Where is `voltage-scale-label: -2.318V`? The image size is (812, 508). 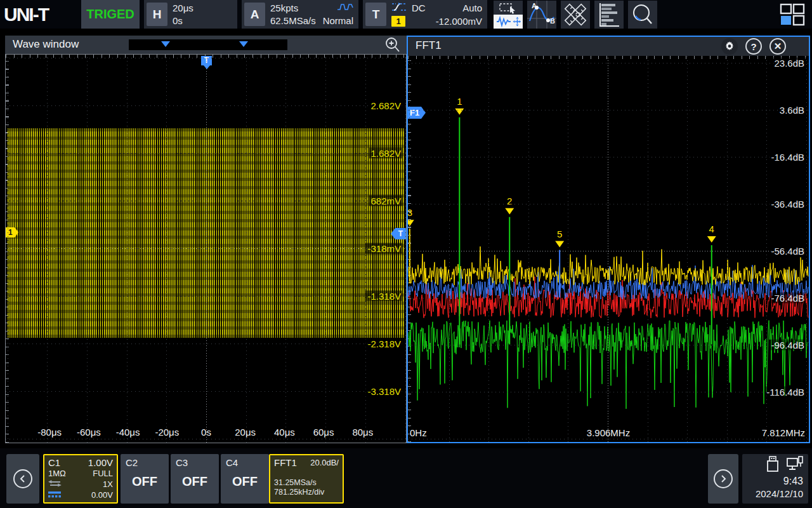 voltage-scale-label: -2.318V is located at coordinates (384, 344).